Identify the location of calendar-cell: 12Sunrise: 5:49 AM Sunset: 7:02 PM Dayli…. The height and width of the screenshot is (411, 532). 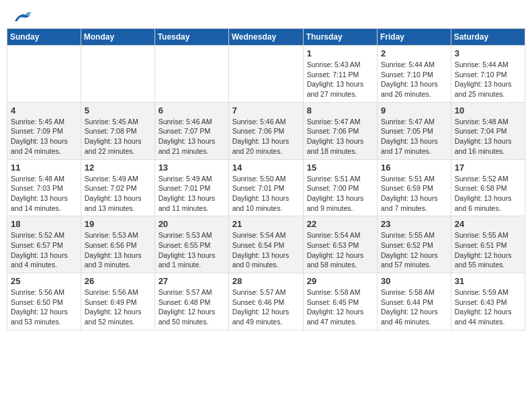
(118, 188).